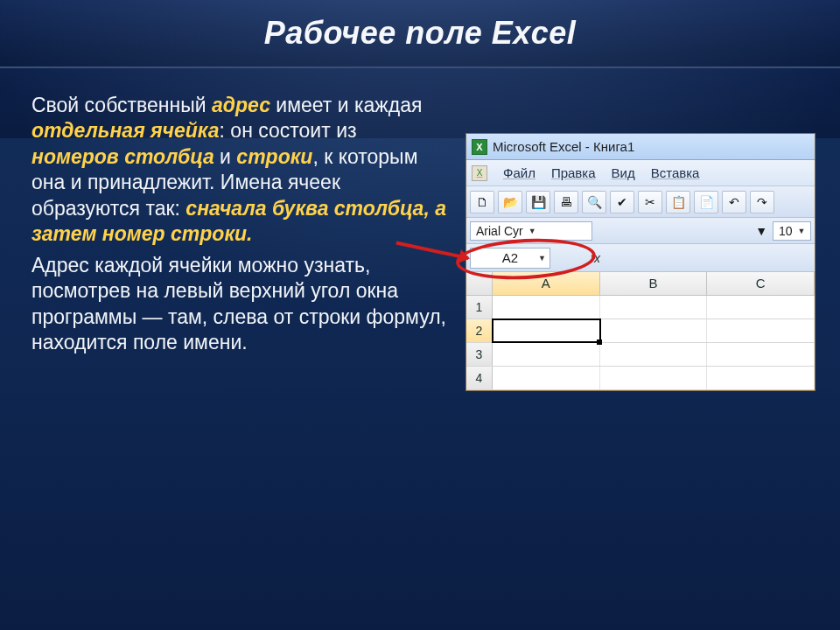 Image resolution: width=840 pixels, height=630 pixels. What do you see at coordinates (654, 331) in the screenshot?
I see `cell-b2` at bounding box center [654, 331].